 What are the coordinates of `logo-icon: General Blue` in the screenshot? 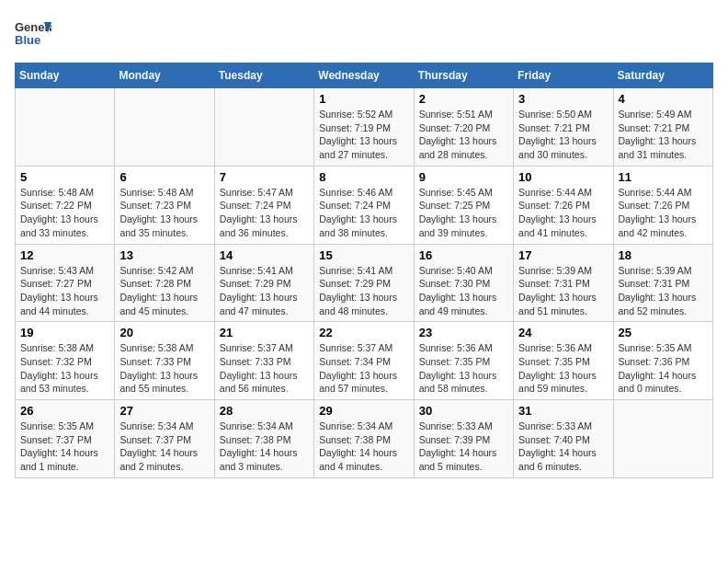 It's located at (33, 33).